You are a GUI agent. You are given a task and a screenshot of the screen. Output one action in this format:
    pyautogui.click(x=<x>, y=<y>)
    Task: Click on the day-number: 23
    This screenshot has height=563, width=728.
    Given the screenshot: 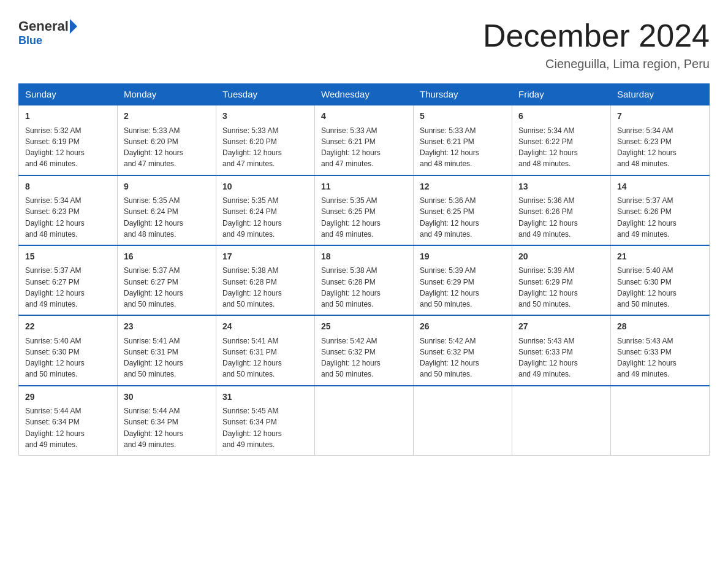 What is the action you would take?
    pyautogui.click(x=167, y=327)
    